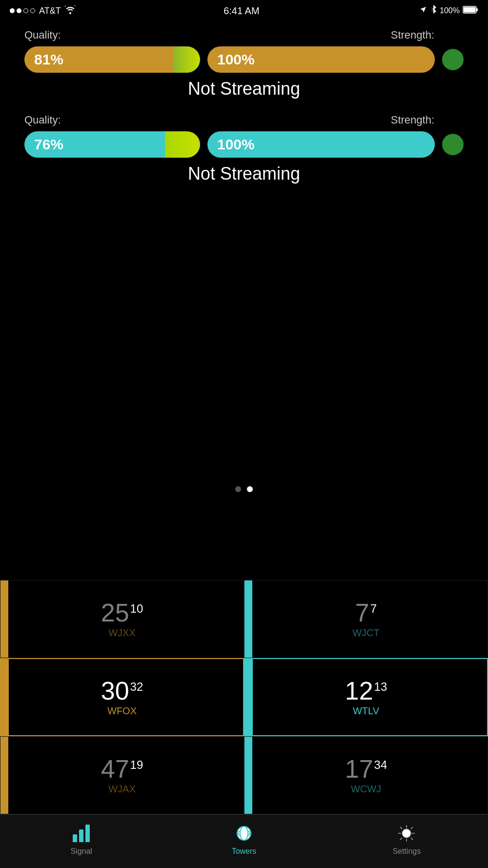  Describe the element at coordinates (413, 120) in the screenshot. I see `strength-label-2: Strength:` at that location.